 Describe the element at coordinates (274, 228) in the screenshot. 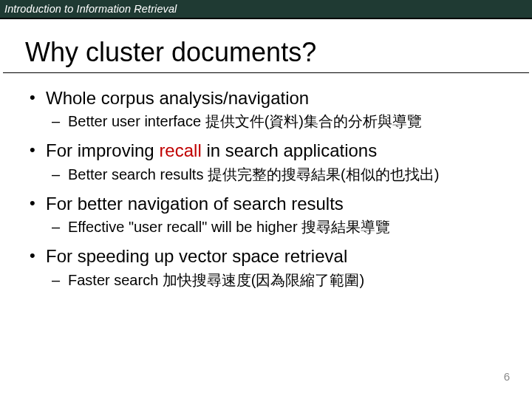

I see `sub-bullet-item: Effective "user recall" will be higher 搜…` at that location.